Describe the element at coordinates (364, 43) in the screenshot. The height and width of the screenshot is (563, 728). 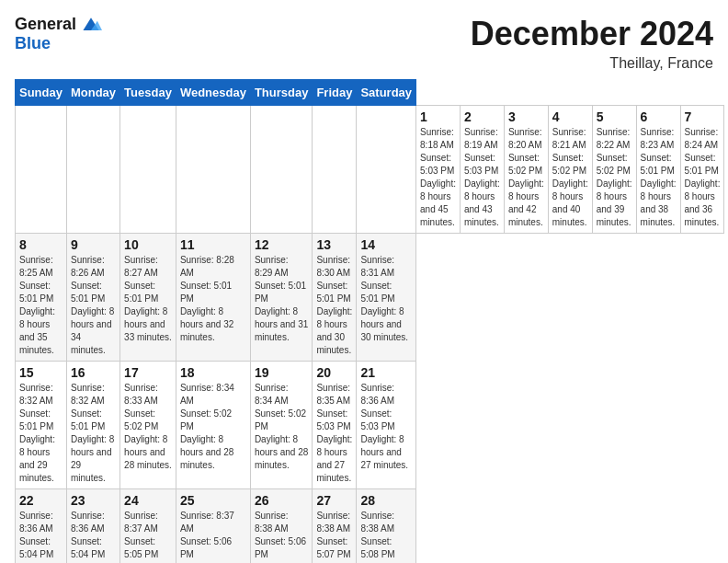
I see `header: General Blue December 2024 Theillay, Fra…` at that location.